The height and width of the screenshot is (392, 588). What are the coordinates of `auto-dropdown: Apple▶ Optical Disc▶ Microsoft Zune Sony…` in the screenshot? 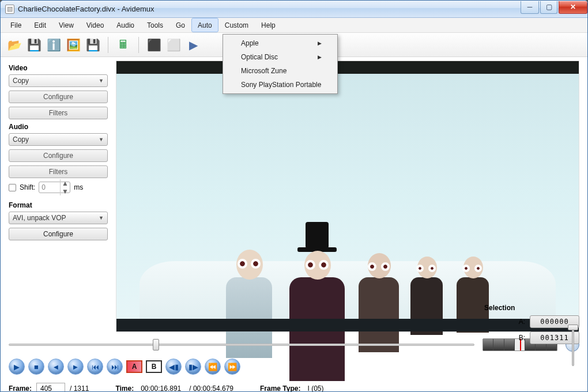 It's located at (280, 64).